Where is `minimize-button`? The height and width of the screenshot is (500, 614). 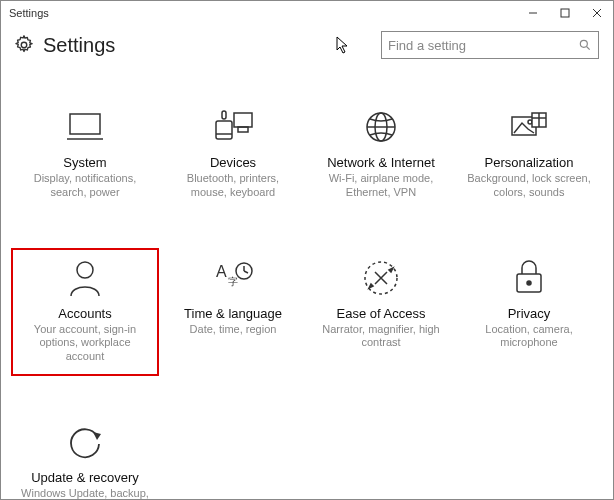
minimize-button is located at coordinates (533, 13).